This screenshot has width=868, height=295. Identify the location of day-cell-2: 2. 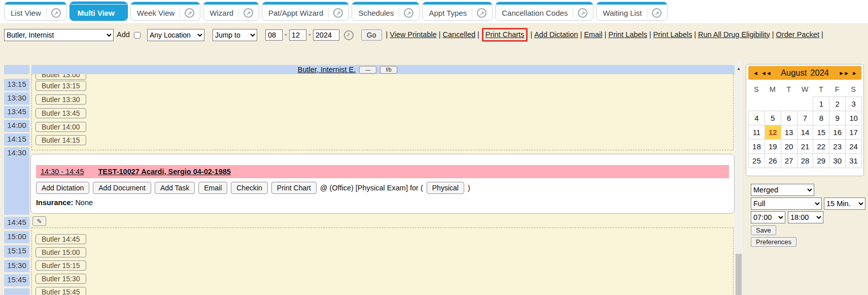
(837, 104).